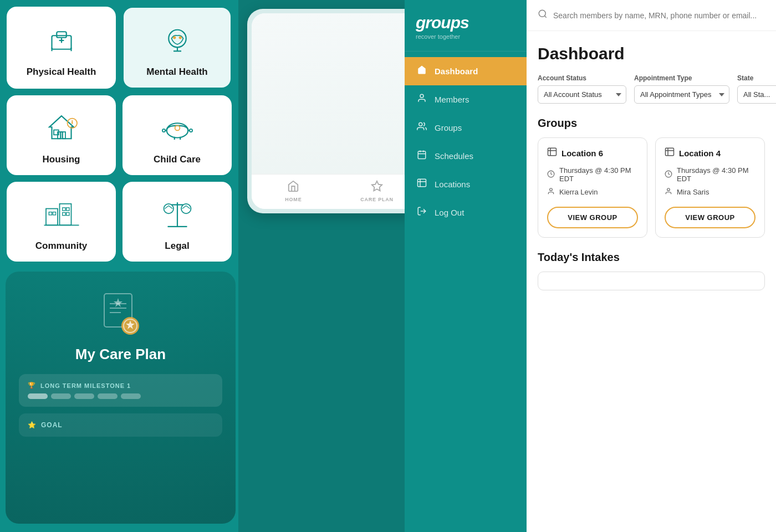  Describe the element at coordinates (422, 184) in the screenshot. I see `locations-icon` at that location.